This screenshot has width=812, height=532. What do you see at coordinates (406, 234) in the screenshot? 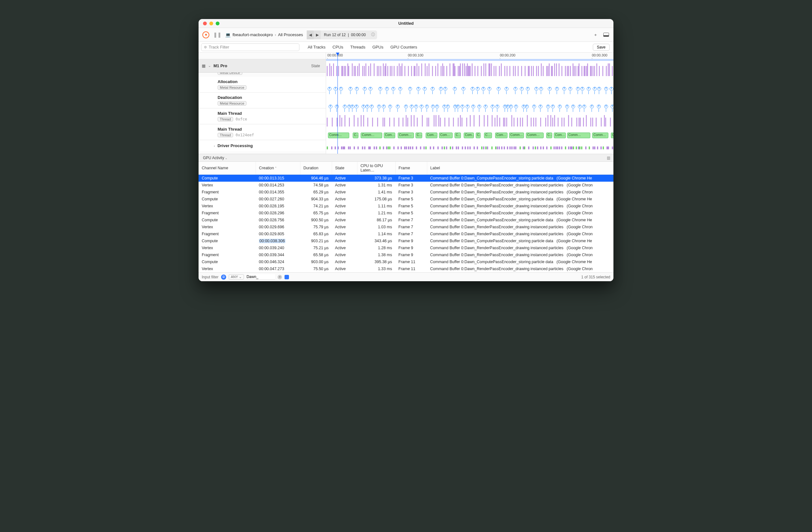
I see `table-row: Fragment00:00.029.80565.83 µsActive1.14 …` at bounding box center [406, 234].